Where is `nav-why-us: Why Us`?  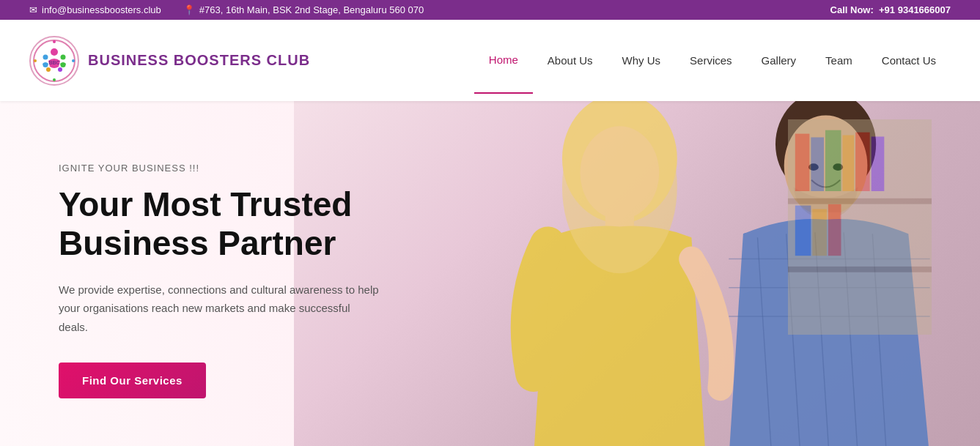
nav-why-us: Why Us is located at coordinates (642, 60).